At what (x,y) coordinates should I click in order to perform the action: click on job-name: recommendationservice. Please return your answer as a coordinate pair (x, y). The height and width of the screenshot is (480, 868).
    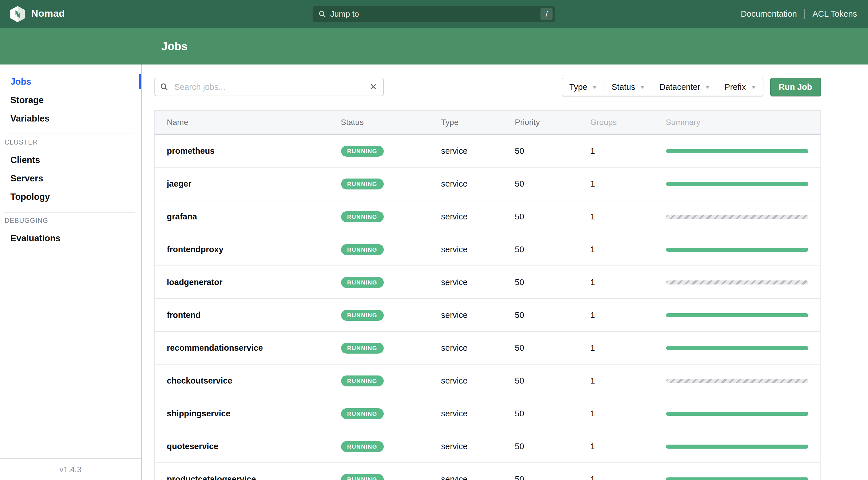
    Looking at the image, I should click on (215, 348).